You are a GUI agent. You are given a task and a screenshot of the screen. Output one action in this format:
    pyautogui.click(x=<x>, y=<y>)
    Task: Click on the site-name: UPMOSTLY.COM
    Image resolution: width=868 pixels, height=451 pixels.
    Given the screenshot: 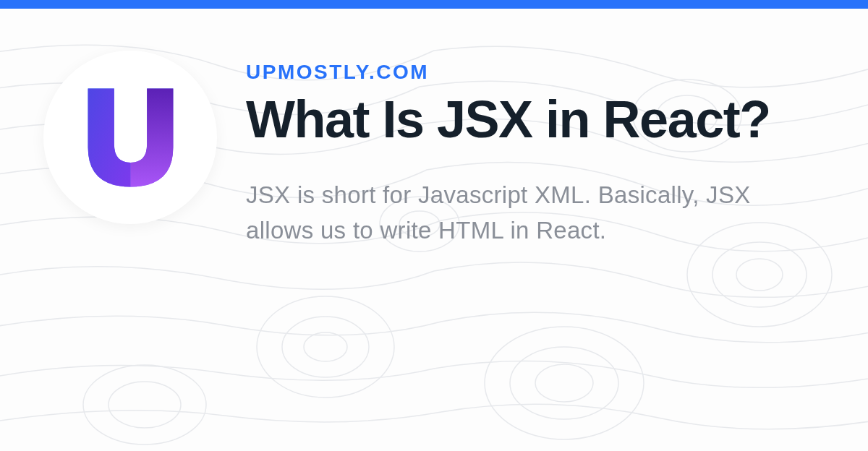 What is the action you would take?
    pyautogui.click(x=535, y=72)
    